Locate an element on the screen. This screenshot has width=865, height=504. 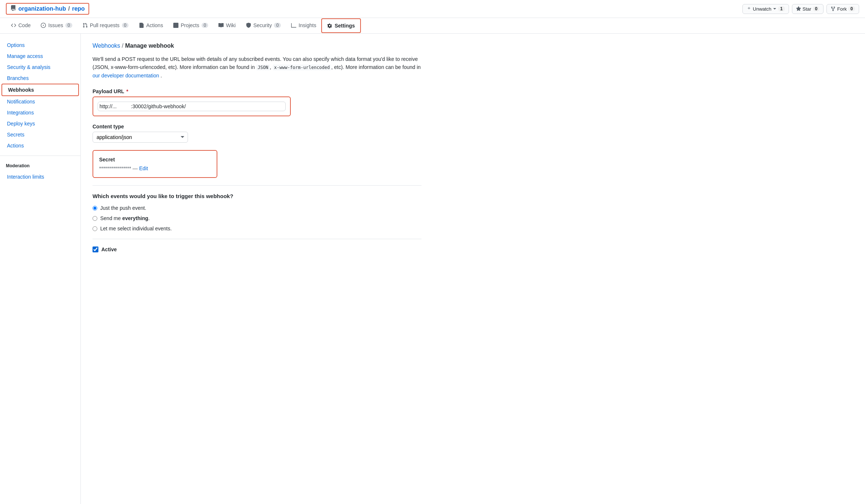
secret-edit-link: Edit is located at coordinates (144, 168).